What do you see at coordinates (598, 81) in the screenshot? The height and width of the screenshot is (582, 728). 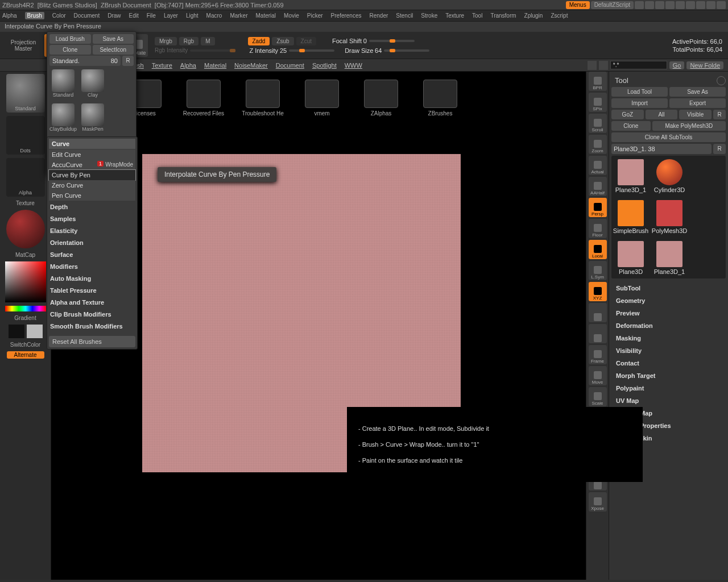 I see `rtool-bpr: BPR` at bounding box center [598, 81].